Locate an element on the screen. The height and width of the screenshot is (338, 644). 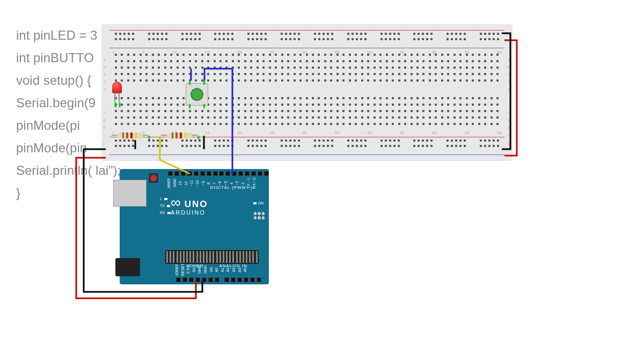
on-led: ON is located at coordinates (259, 203).